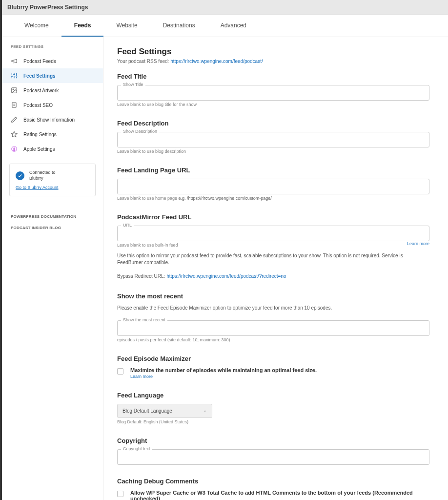  I want to click on tab-welcome: Welcome, so click(37, 26).